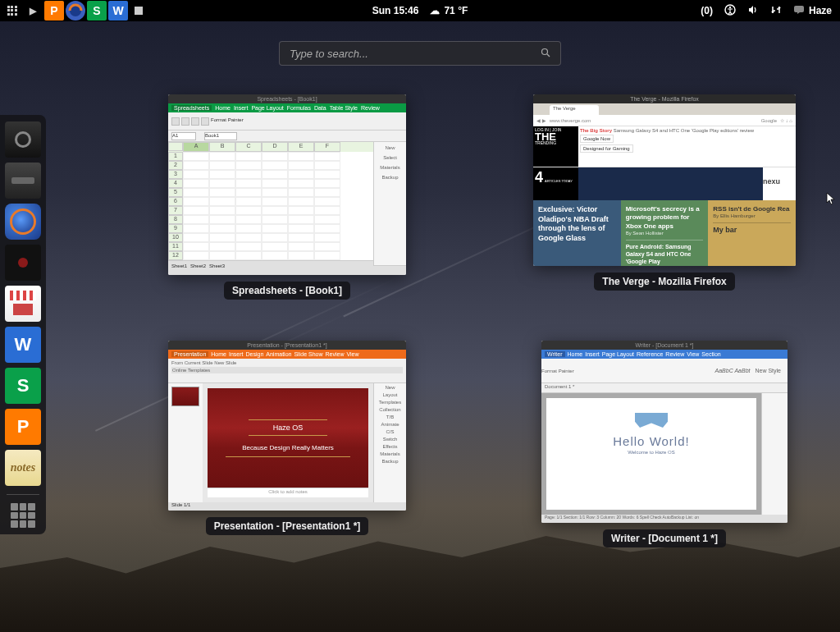  Describe the element at coordinates (664, 98) in the screenshot. I see `titlebar: The Verge - Mozilla Firefox` at that location.